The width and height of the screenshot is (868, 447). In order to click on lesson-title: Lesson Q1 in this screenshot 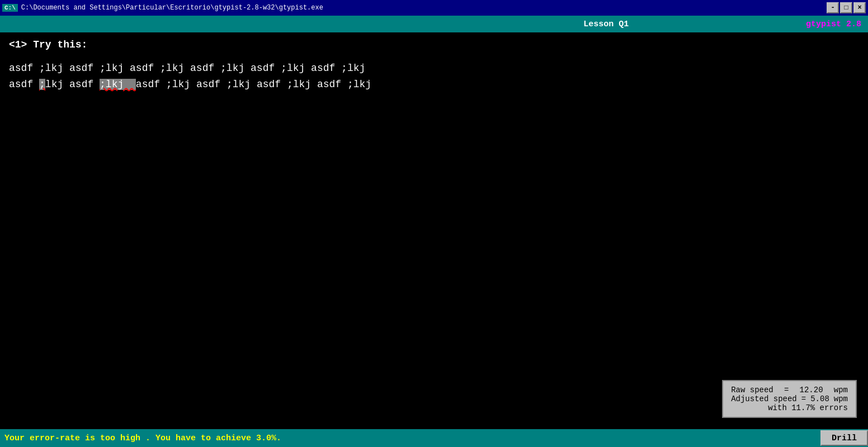, I will do `click(606, 25)`.